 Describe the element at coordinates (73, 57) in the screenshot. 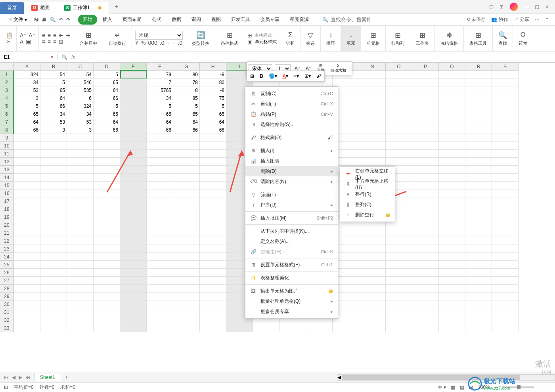

I see `fx-icon: fx` at that location.